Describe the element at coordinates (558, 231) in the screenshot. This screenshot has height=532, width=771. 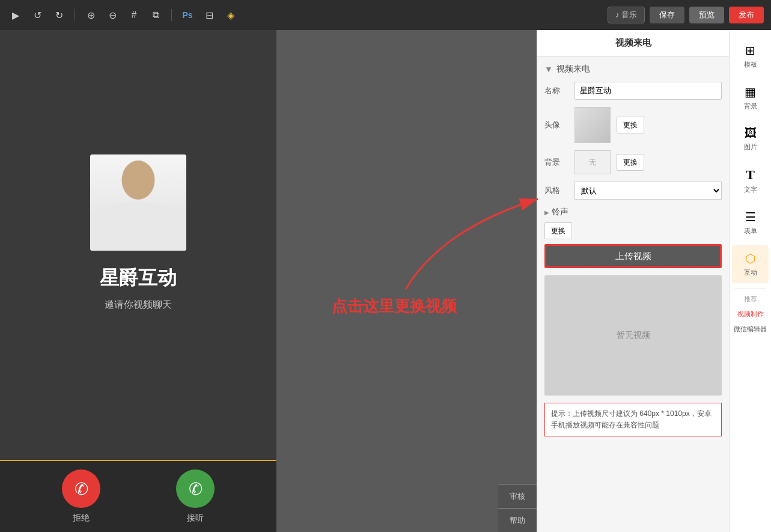
I see `ringtone-change-button: 更换` at that location.